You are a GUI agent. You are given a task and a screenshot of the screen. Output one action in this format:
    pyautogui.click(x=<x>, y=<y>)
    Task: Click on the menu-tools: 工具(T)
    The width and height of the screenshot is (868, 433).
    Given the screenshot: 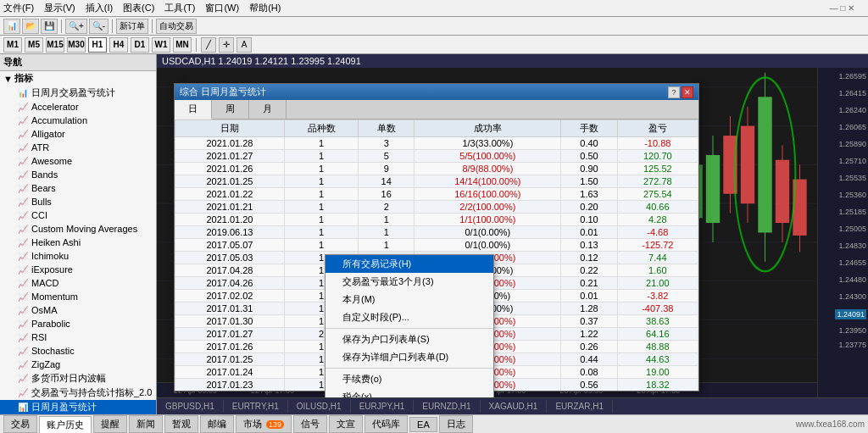 What is the action you would take?
    pyautogui.click(x=180, y=8)
    